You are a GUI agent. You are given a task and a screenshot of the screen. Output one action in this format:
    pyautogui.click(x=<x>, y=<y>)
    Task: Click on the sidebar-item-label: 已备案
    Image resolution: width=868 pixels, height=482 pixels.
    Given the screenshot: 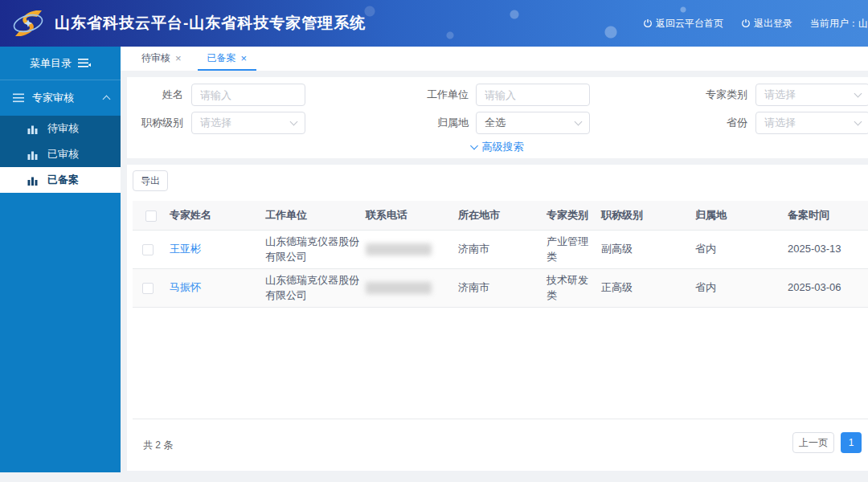 What is the action you would take?
    pyautogui.click(x=63, y=180)
    